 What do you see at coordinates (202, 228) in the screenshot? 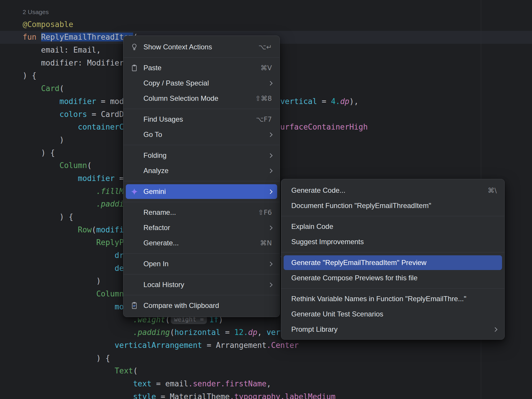
I see `menu-item-refactor: Refactor` at bounding box center [202, 228].